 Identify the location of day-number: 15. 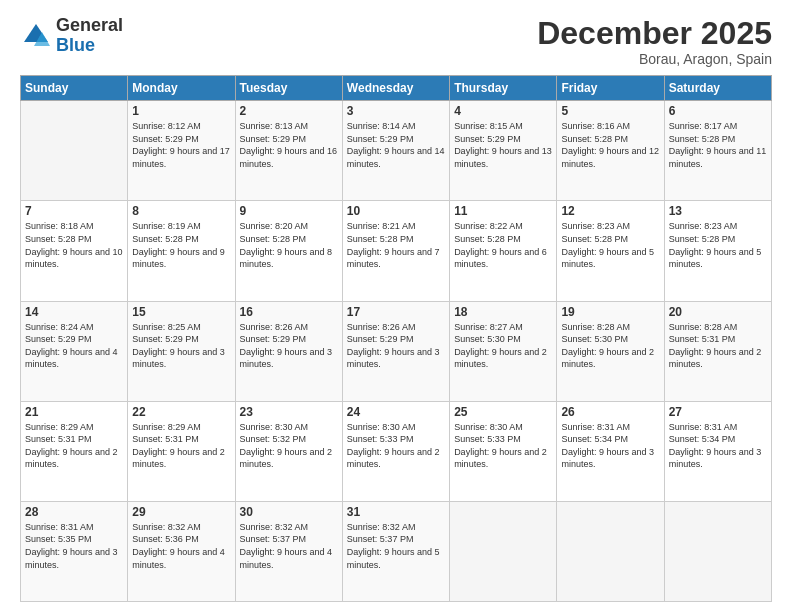
(181, 312).